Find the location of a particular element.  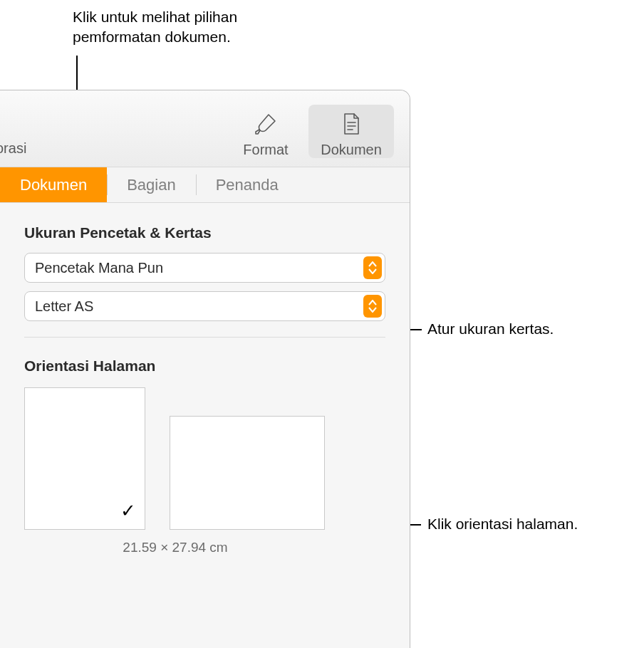

checkmark-icon: ✓ is located at coordinates (128, 511).